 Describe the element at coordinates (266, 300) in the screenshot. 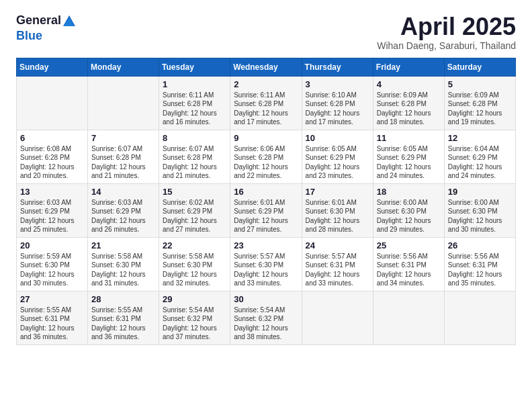

I see `day-number: 30` at that location.